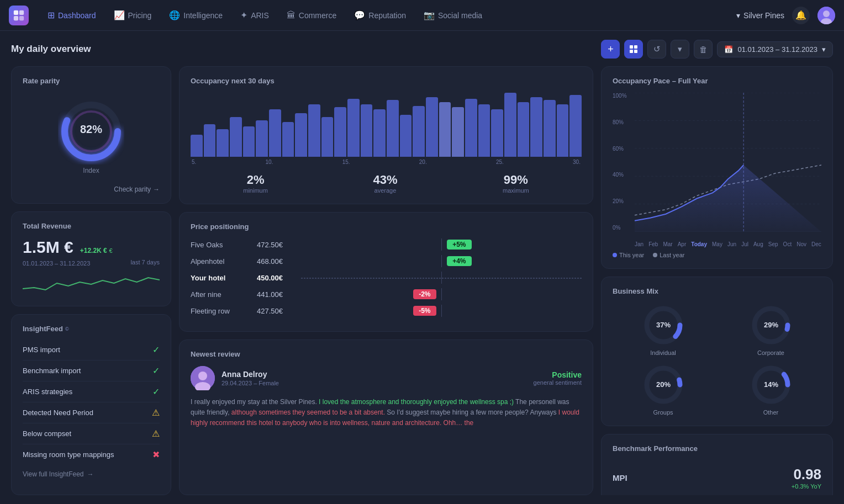 This screenshot has width=844, height=504. Describe the element at coordinates (785, 15) in the screenshot. I see `nav-right: ▾ Silver Pines 🔔` at that location.